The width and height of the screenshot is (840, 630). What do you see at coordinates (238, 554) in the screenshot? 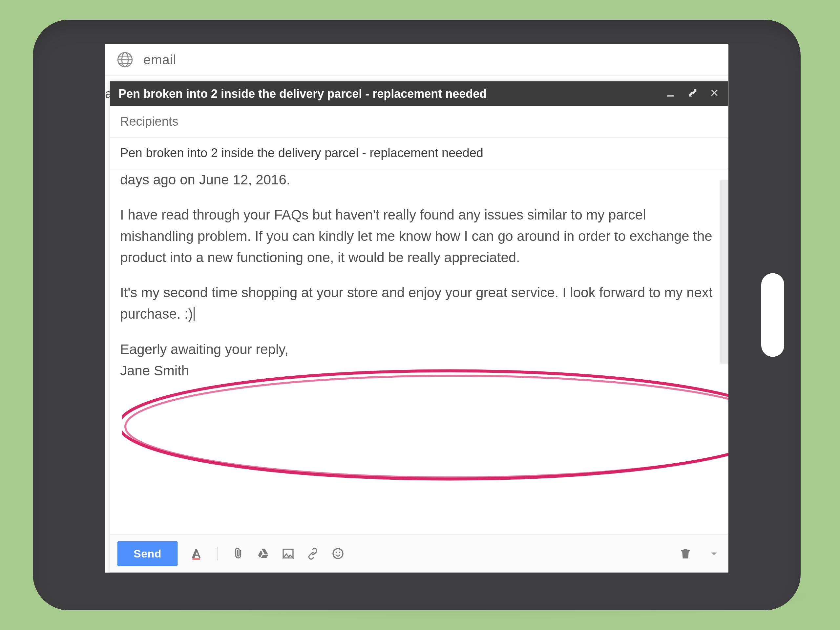
I see `paperclip-icon` at bounding box center [238, 554].